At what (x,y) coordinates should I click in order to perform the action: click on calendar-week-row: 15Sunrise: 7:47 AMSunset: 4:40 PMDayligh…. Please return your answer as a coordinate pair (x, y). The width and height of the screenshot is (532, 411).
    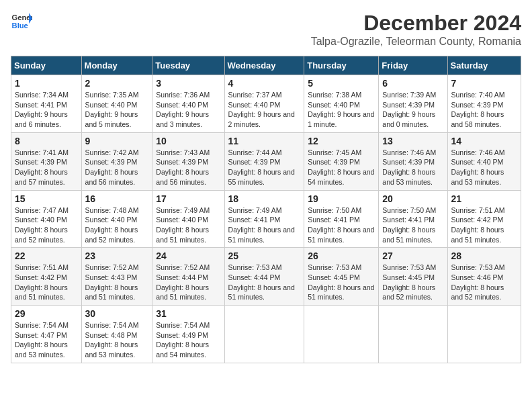
    Looking at the image, I should click on (266, 219).